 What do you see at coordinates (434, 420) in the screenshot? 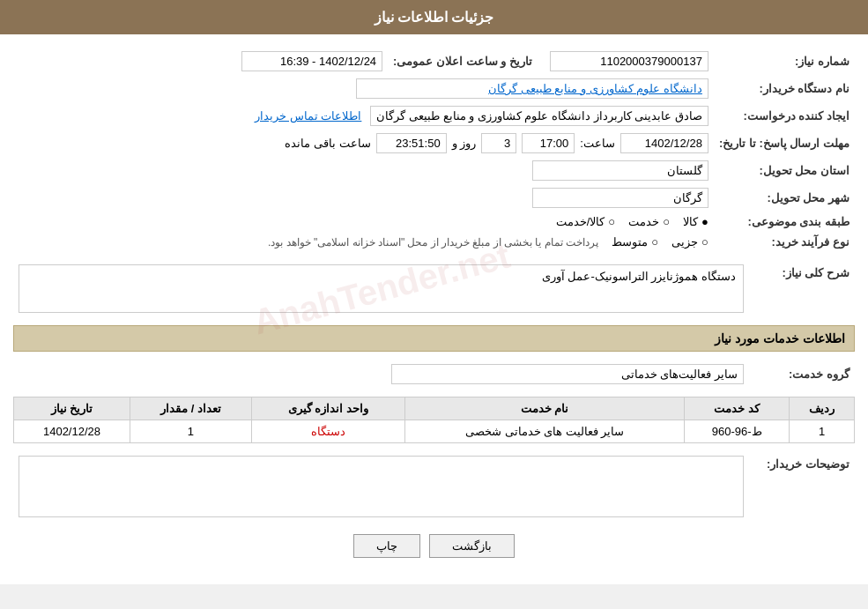
I see `services-data-table: ردیف کد خدمت نام خدمت واحد اندازه گیری ت…` at bounding box center [434, 420].